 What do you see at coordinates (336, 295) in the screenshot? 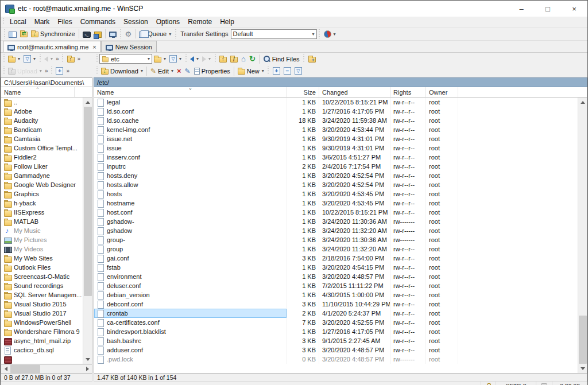
I see `remote-file-row: debian_version 1 KB 4/30/2015 1:00:00 PM…` at bounding box center [336, 295].